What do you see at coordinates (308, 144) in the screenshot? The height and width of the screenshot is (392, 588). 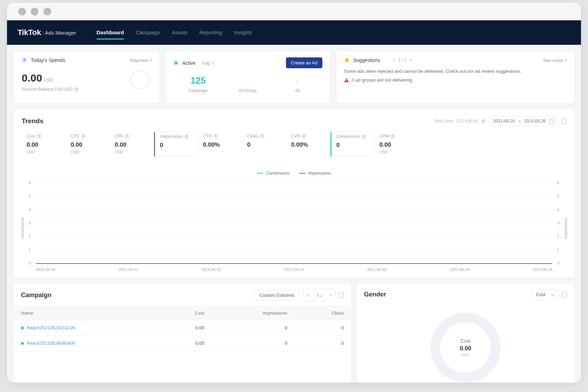 I see `metric-cvr: CVR ?0.00%` at bounding box center [308, 144].